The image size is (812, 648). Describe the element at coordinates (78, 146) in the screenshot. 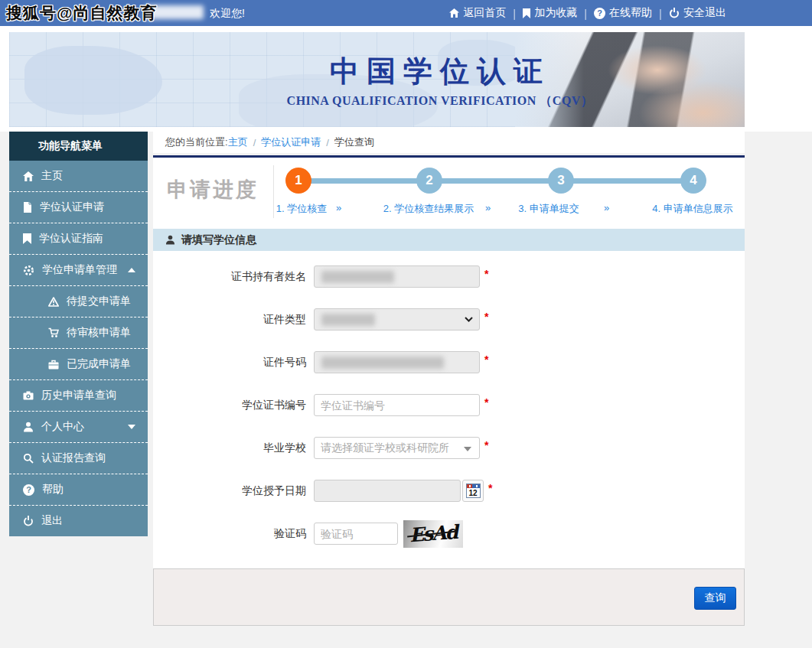

I see `sidebar-header: 功能导航菜单` at that location.